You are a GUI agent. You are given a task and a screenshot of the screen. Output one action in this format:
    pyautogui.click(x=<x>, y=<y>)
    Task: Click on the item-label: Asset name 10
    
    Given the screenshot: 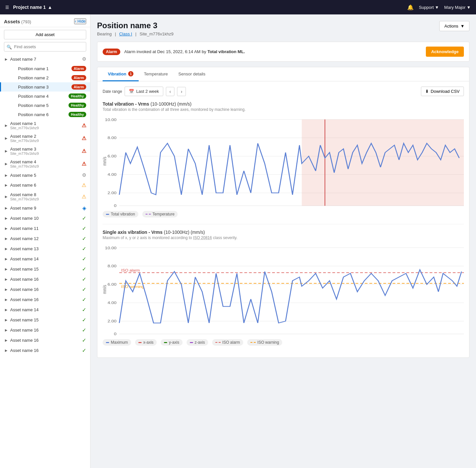 What is the action you would take?
    pyautogui.click(x=45, y=218)
    